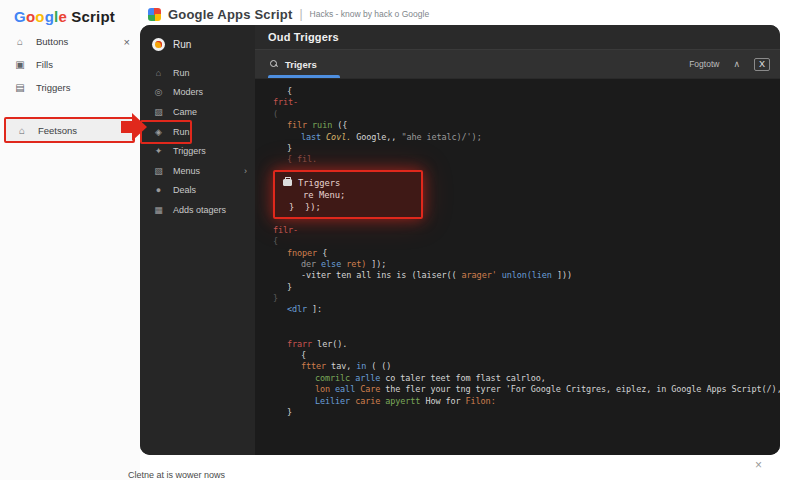 This screenshot has width=800, height=480. Describe the element at coordinates (158, 92) in the screenshot. I see `search-icon: ◎` at that location.